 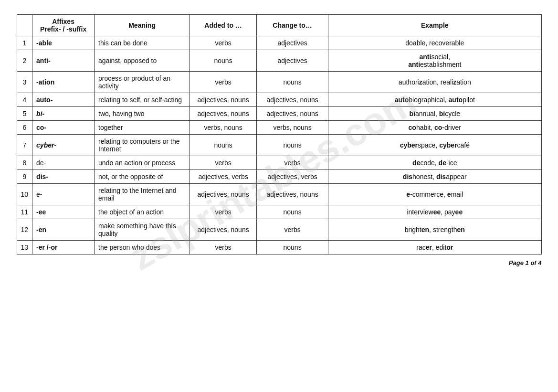 I want to click on row-example: autobiographical, autopilot, so click(x=435, y=100).